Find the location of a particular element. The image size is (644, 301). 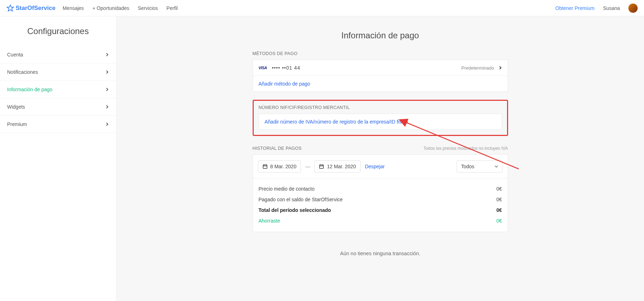

saved-label: Ahorraste is located at coordinates (270, 221).